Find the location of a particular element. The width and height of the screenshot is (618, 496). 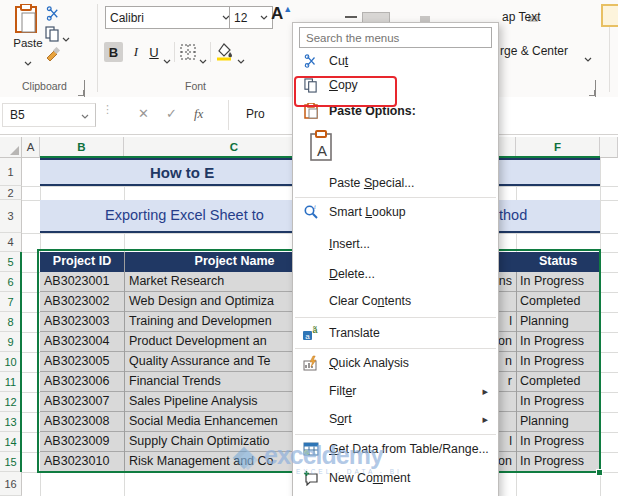

selected-rows-bar is located at coordinates (22, 362).